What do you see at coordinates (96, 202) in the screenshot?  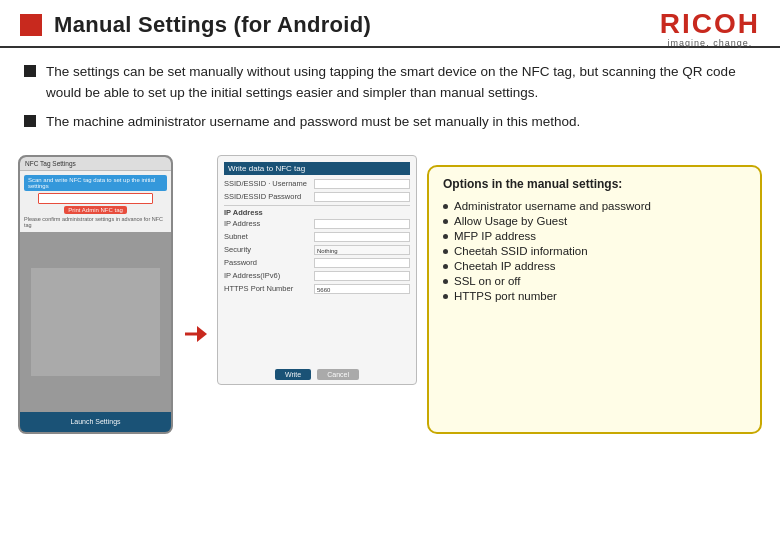 I see `phone-content-area: Scan and write NFC tag data to set up th…` at bounding box center [96, 202].